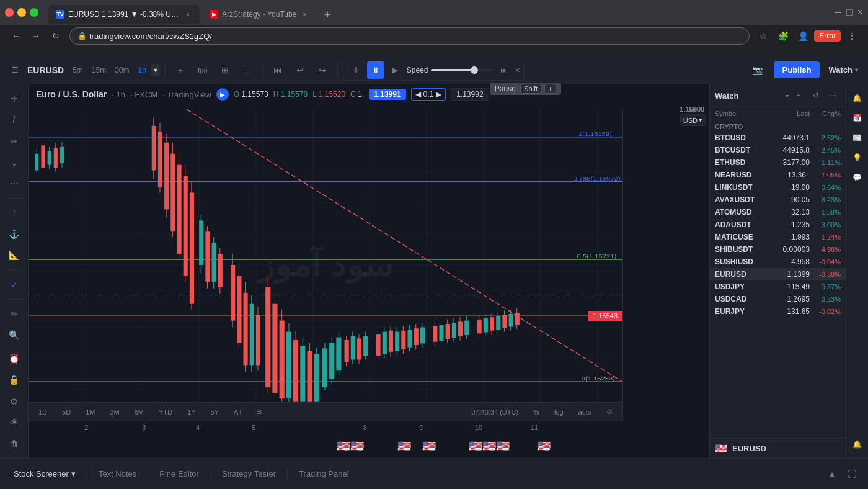 This screenshot has height=489, width=868. What do you see at coordinates (223, 94) in the screenshot?
I see `replay-icon: ▶` at bounding box center [223, 94].